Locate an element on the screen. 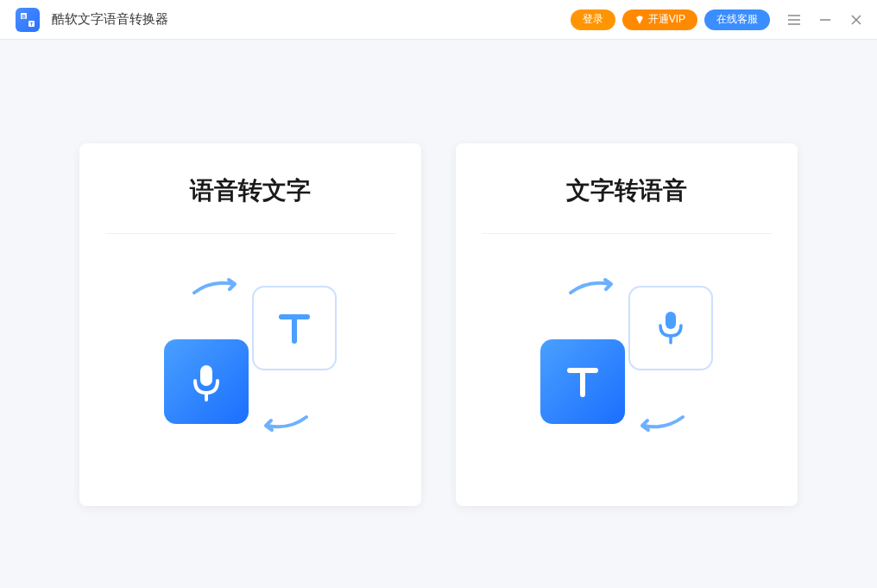 The image size is (877, 588). svg-text: T is located at coordinates (31, 23).